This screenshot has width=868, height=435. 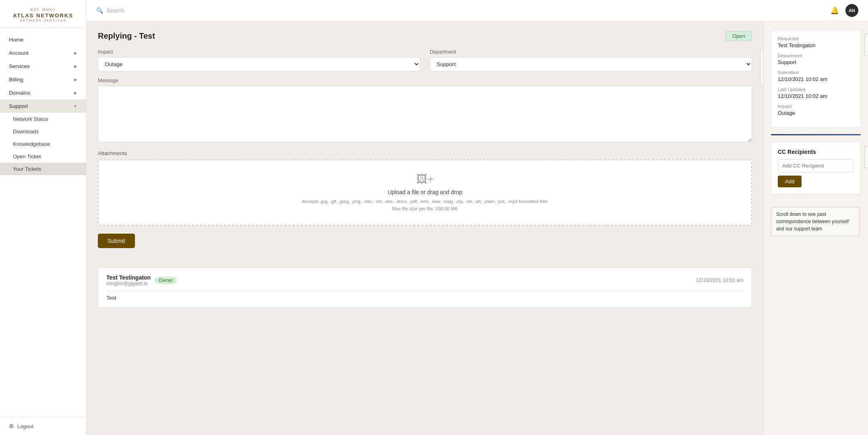 What do you see at coordinates (43, 53) in the screenshot?
I see `sidebar-item-account: Account ▶` at bounding box center [43, 53].